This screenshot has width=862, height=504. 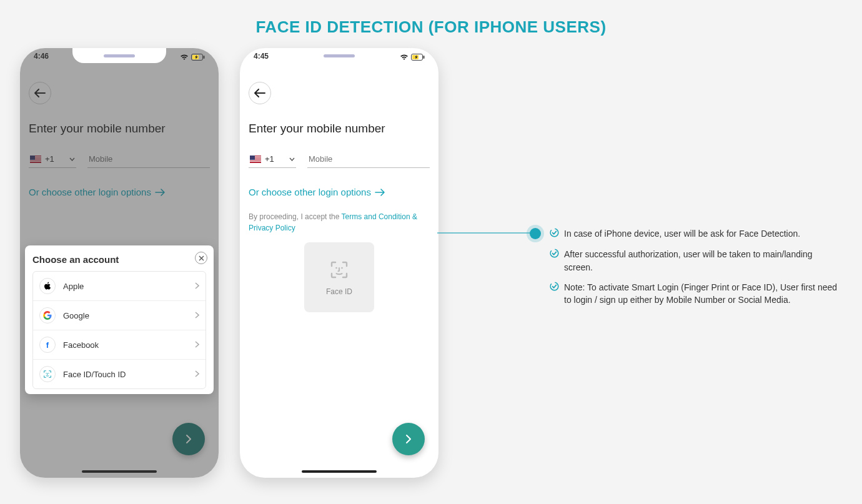 I want to click on account-label: Apple, so click(x=74, y=286).